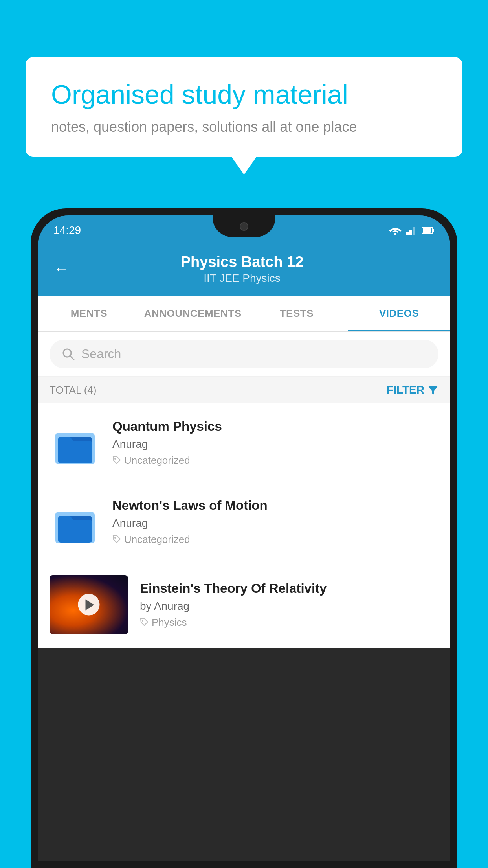 The width and height of the screenshot is (488, 868). I want to click on folder-icon, so click(75, 443).